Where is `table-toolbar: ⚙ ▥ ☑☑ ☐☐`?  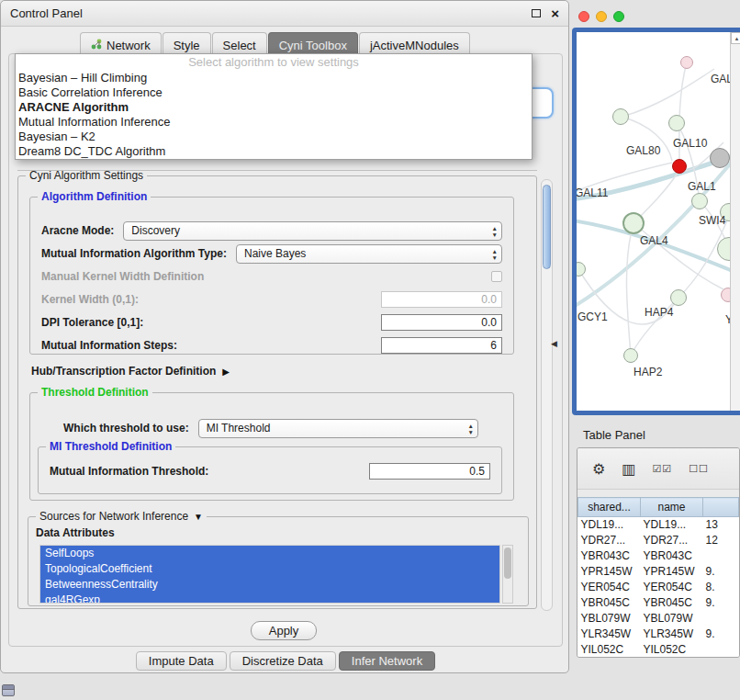 table-toolbar: ⚙ ▥ ☑☑ ☐☐ is located at coordinates (658, 469).